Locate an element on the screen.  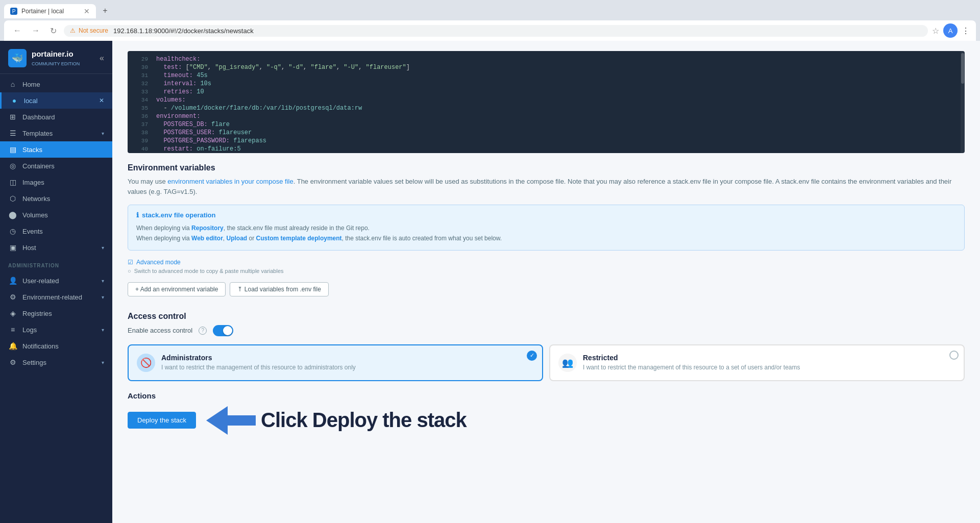
code-scrollbar is located at coordinates (963, 102).